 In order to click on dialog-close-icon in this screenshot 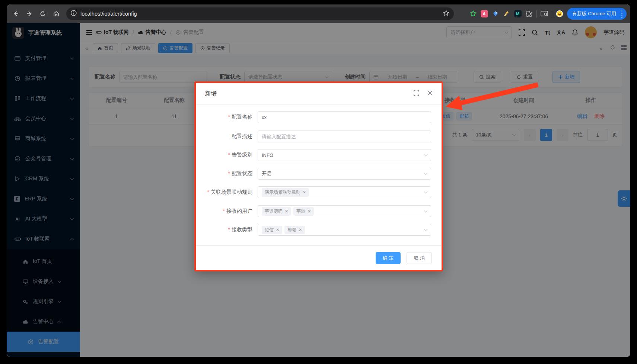, I will do `click(430, 94)`.